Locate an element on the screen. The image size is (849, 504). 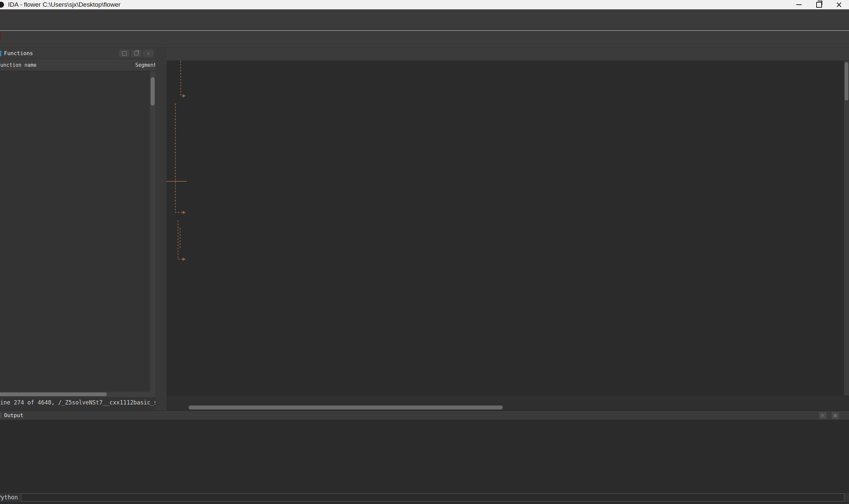
output-dock-icon: ▤ is located at coordinates (835, 416).